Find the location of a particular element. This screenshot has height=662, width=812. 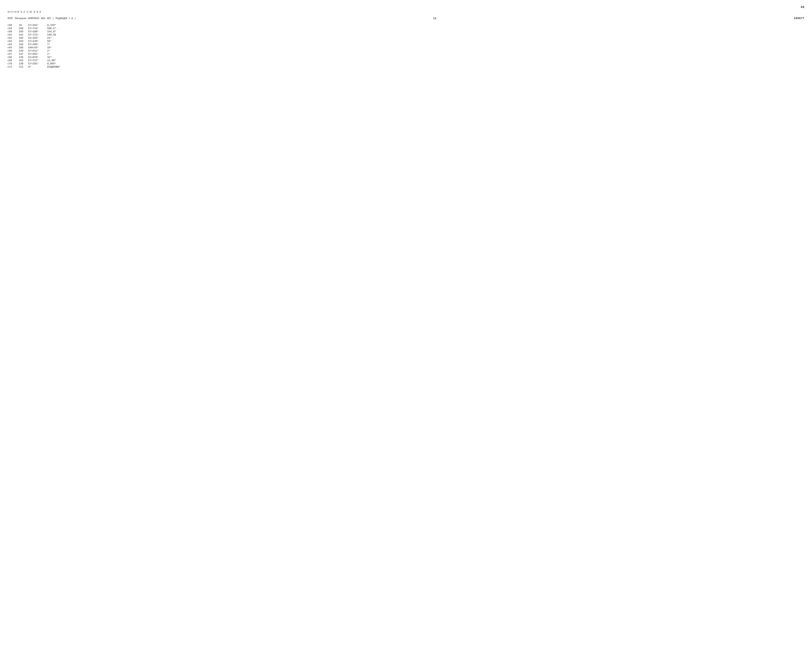

table-cell-col4: 1* is located at coordinates (56, 54).